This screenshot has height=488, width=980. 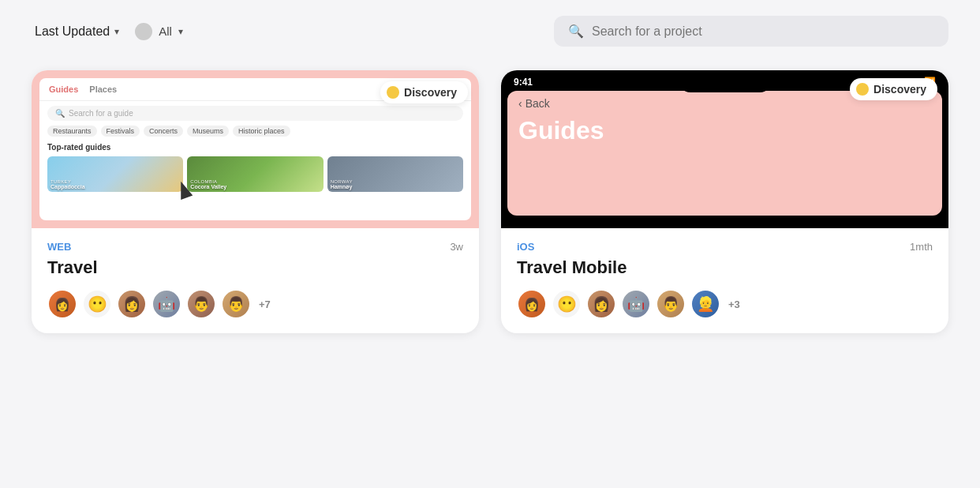 I want to click on sort-label: Last Updated, so click(x=73, y=32).